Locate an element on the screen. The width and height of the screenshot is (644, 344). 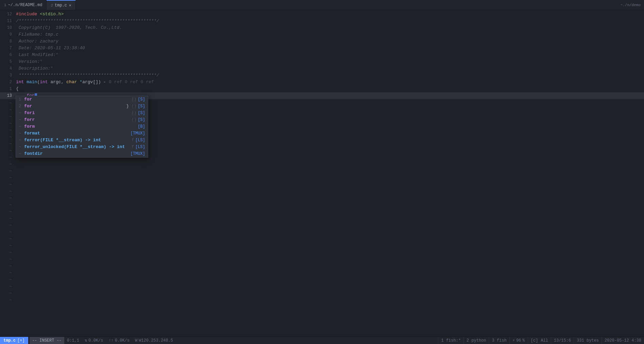
line-num-9: 9 is located at coordinates (7, 35).